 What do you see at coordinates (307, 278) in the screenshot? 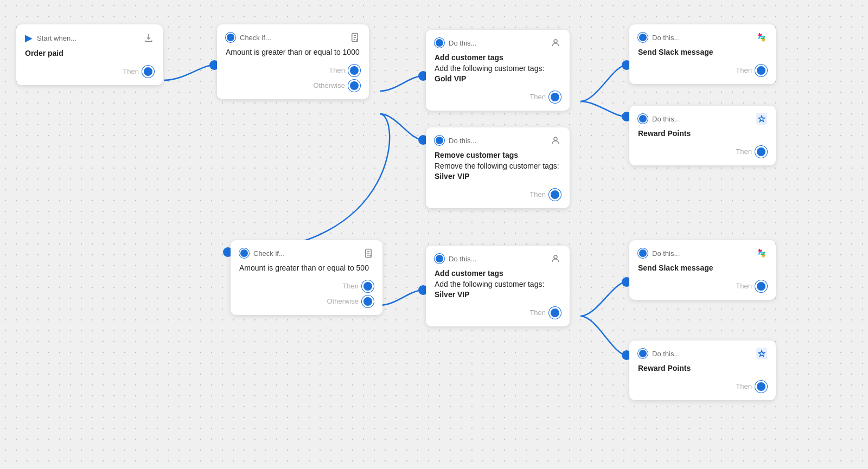
I see `check2-node: Check if... Amount is greater than or eq…` at bounding box center [307, 278].